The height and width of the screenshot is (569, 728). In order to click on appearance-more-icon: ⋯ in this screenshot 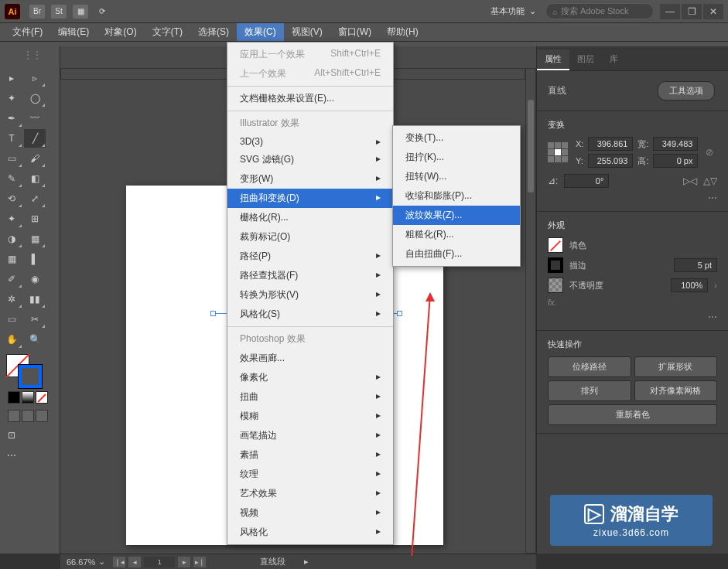, I will do `click(713, 317)`.